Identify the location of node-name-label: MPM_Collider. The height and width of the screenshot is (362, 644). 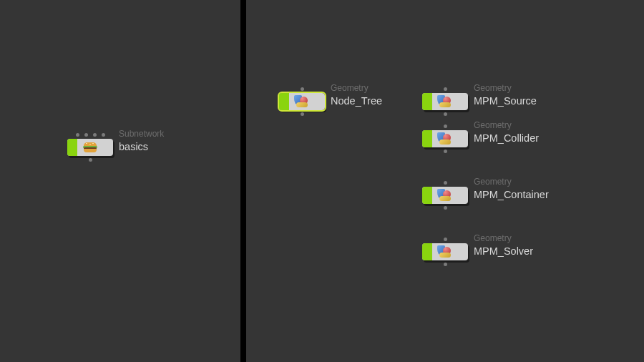
(507, 138).